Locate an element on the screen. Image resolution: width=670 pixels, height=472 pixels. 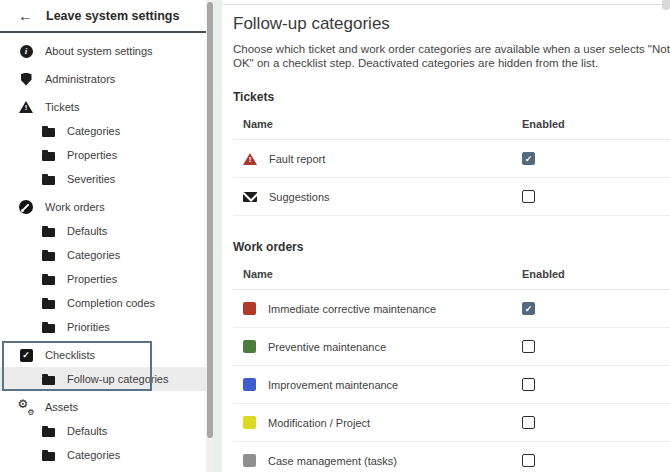
sidebar-item-tickets: Tickets is located at coordinates (103, 107).